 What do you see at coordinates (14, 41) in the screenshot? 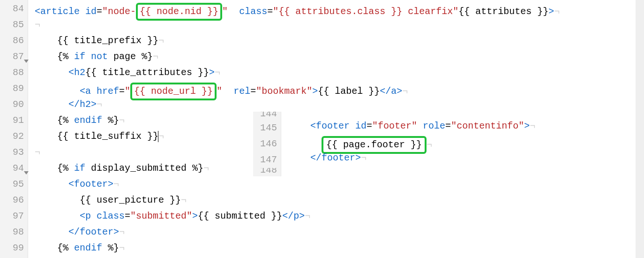
I see `line-number: 86` at bounding box center [14, 41].